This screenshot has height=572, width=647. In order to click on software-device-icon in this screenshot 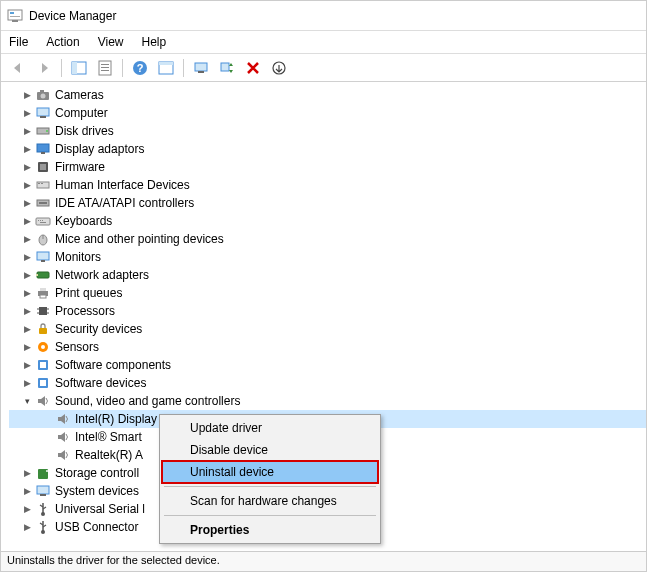, I will do `click(43, 383)`.